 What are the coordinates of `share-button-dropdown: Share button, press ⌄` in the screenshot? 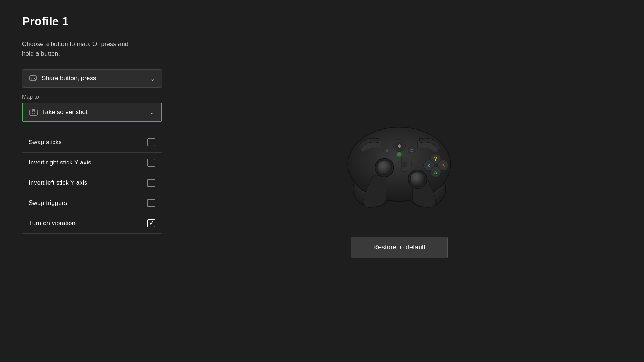 It's located at (92, 78).